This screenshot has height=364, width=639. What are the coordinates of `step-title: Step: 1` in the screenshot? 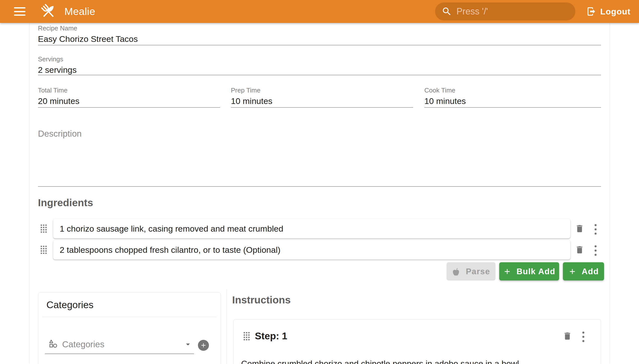 It's located at (271, 336).